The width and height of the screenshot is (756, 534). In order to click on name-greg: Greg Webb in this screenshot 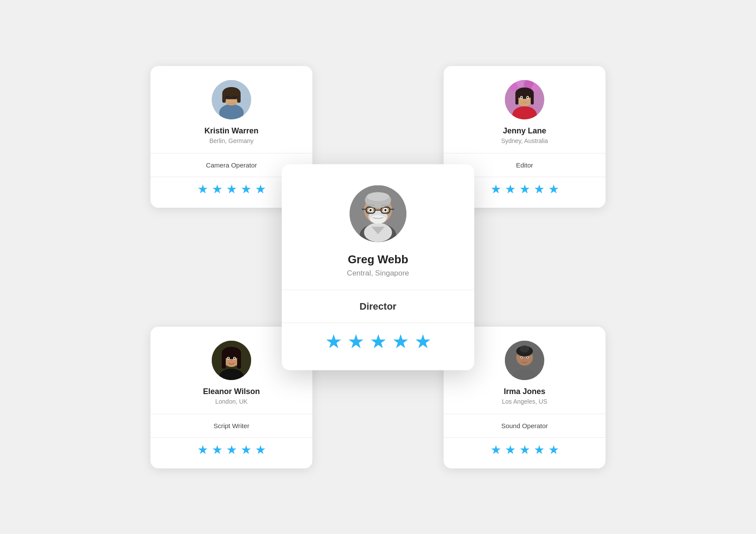, I will do `click(378, 259)`.